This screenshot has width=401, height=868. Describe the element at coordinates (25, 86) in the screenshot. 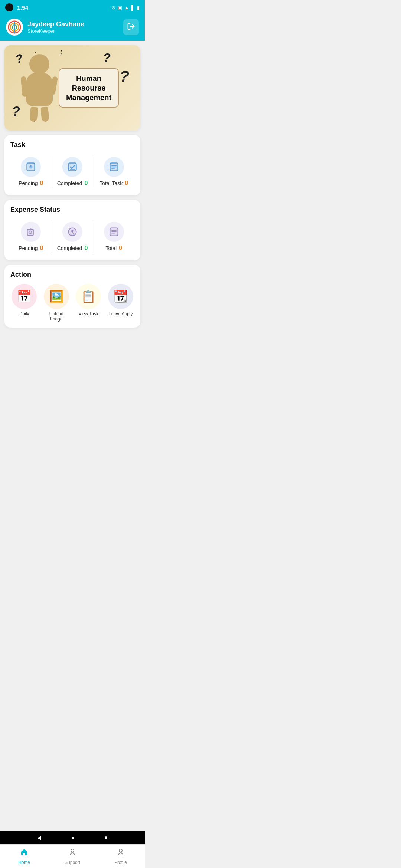

I see `arm-left` at that location.